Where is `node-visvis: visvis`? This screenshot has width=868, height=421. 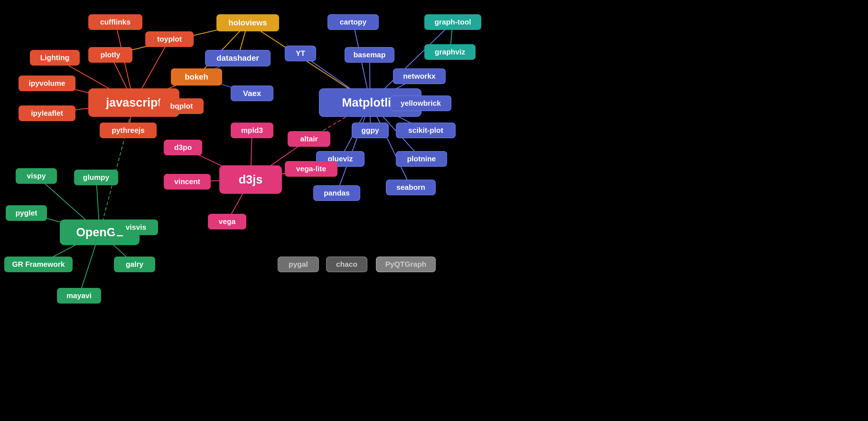 node-visvis: visvis is located at coordinates (136, 227).